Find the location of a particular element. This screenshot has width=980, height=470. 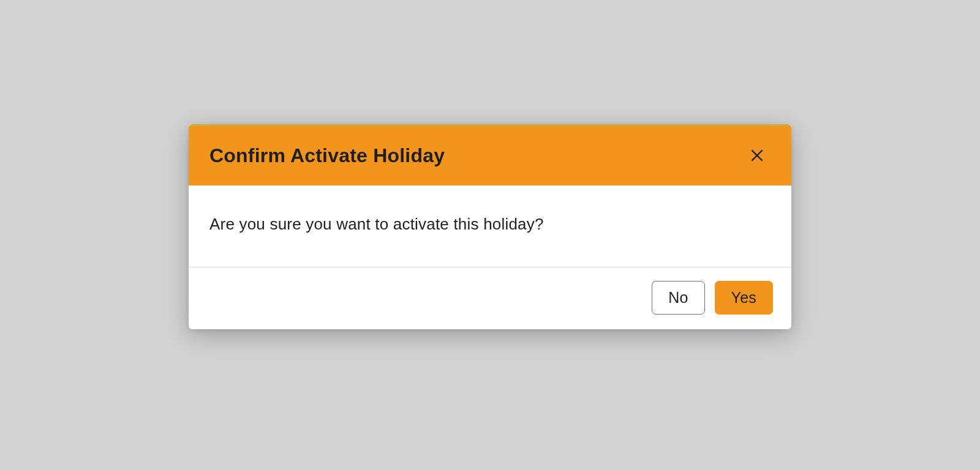

close-button is located at coordinates (757, 155).